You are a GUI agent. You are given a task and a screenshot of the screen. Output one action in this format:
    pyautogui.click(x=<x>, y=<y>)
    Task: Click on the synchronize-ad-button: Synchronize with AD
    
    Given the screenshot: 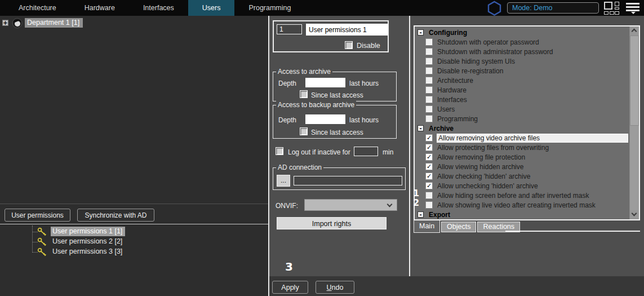 What is the action you would take?
    pyautogui.click(x=116, y=215)
    